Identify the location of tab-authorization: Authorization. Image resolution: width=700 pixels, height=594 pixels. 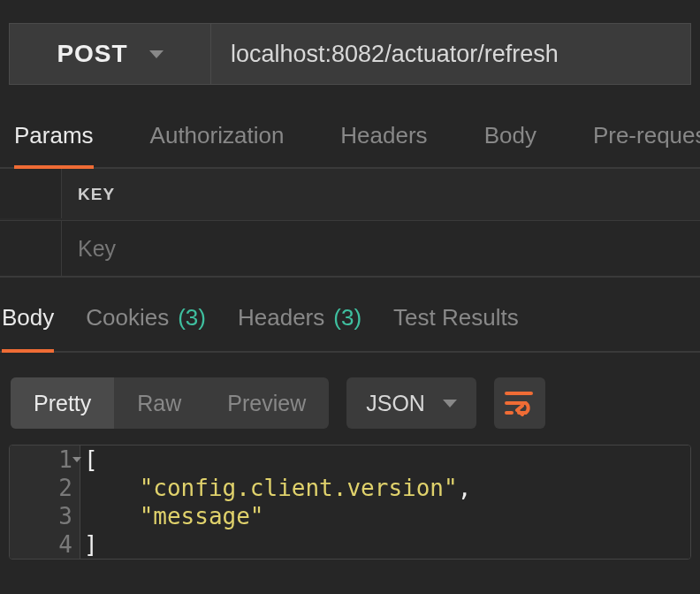
(217, 145).